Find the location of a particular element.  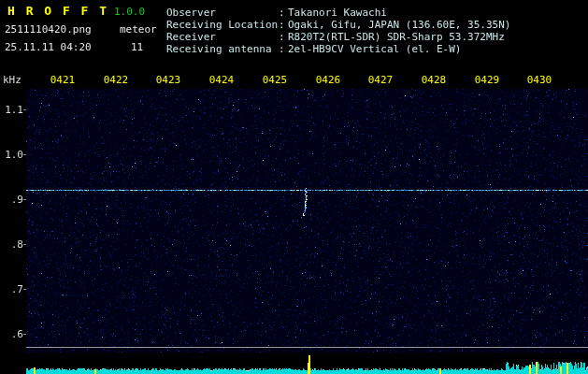

info-label: Receiving Location is located at coordinates (222, 24).